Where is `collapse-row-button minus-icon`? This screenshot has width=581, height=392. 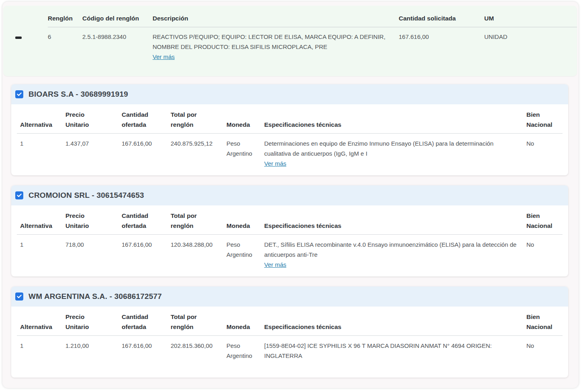
collapse-row-button minus-icon is located at coordinates (18, 38).